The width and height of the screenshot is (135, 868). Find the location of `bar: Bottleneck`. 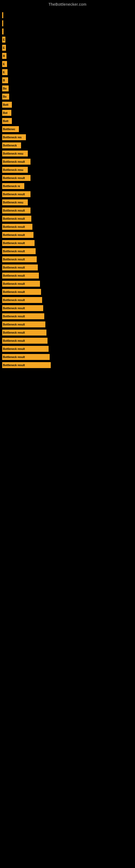

bar: Bottleneck is located at coordinates (11, 146).